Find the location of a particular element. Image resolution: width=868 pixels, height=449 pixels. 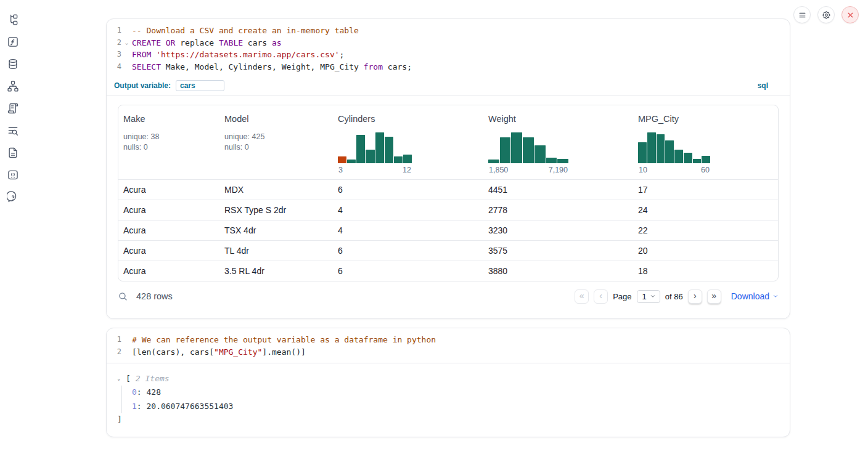

row-count: 428 rows is located at coordinates (154, 296).